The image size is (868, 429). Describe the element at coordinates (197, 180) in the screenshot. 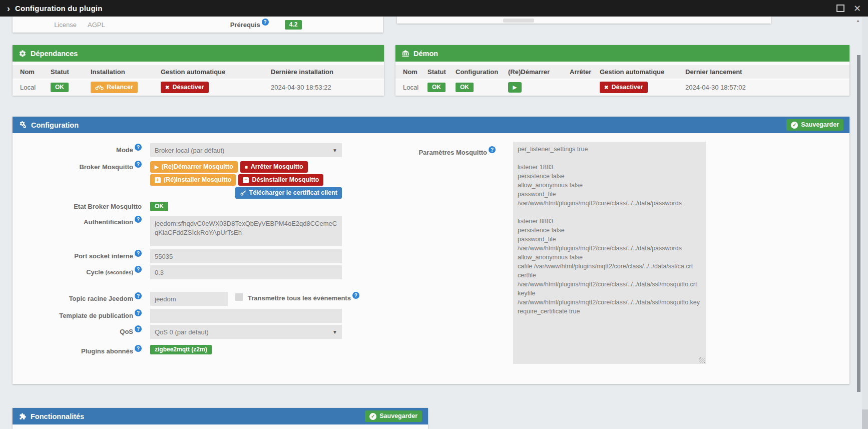

I see `install-label: (Ré)Installer Mosquitto` at that location.